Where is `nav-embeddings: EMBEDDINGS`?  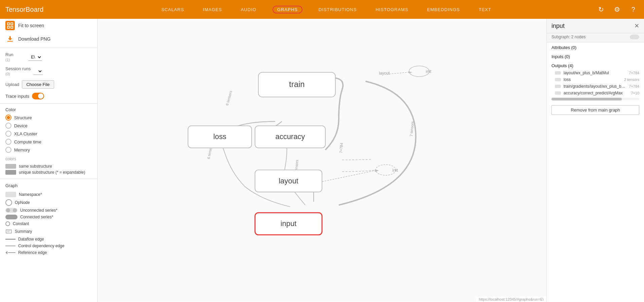
nav-embeddings: EMBEDDINGS is located at coordinates (443, 9).